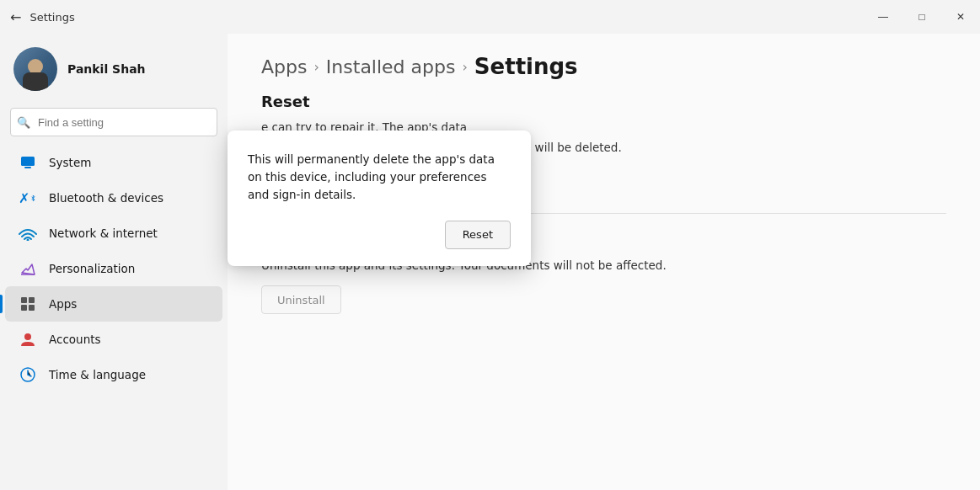  What do you see at coordinates (379, 235) in the screenshot?
I see `dialog-actions: Reset` at bounding box center [379, 235].